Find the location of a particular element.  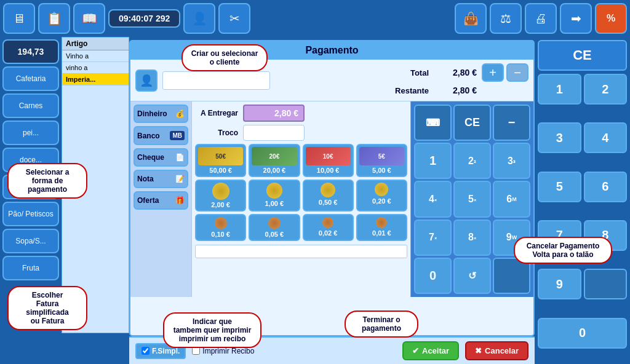

coin-1c: 0,01 € is located at coordinates (381, 228).